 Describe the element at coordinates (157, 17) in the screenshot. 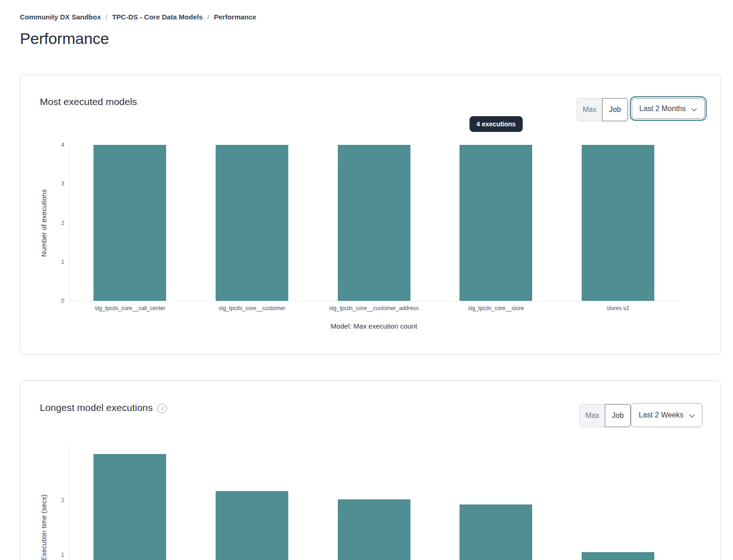

I see `breadcrumb-item-environment: TPC-DS - Core Data Models` at that location.